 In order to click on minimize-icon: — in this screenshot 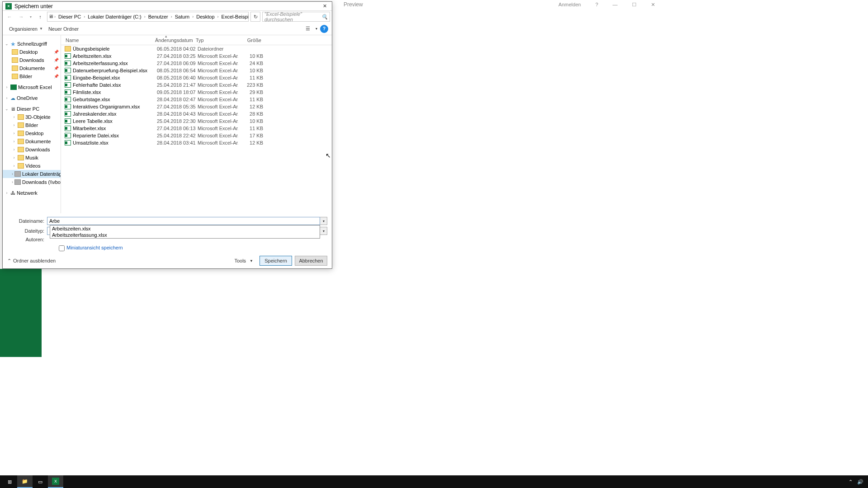, I will do `click(615, 5)`.